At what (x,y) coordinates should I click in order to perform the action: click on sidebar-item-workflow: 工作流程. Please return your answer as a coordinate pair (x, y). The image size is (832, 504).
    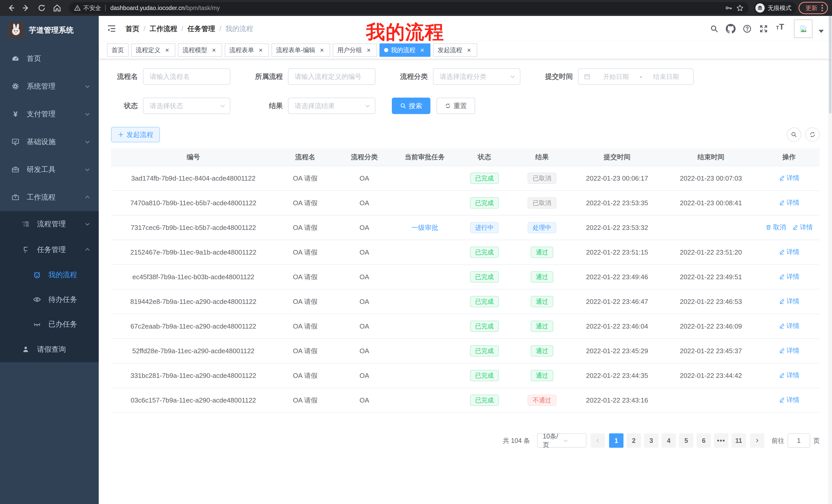
    Looking at the image, I should click on (49, 197).